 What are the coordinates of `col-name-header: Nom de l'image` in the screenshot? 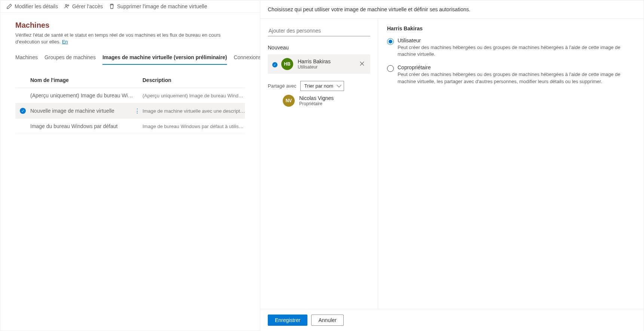 It's located at (86, 80).